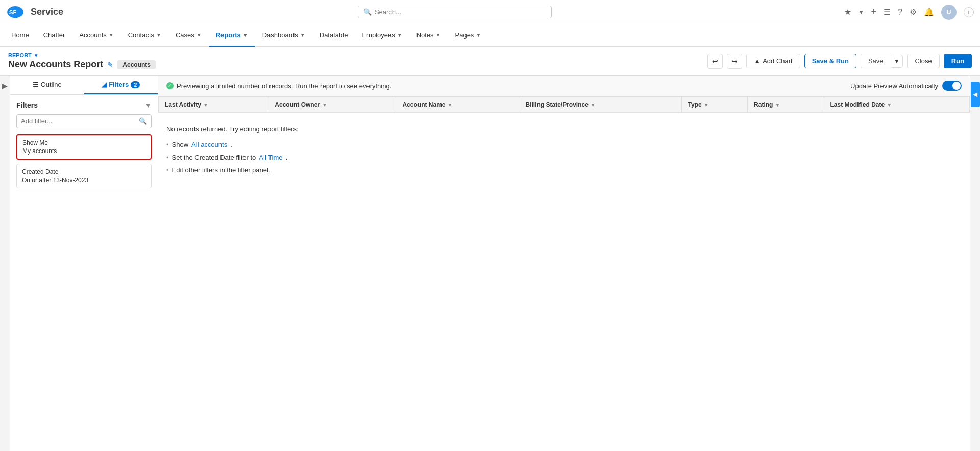  I want to click on col-rating: Rating ▼, so click(786, 105).